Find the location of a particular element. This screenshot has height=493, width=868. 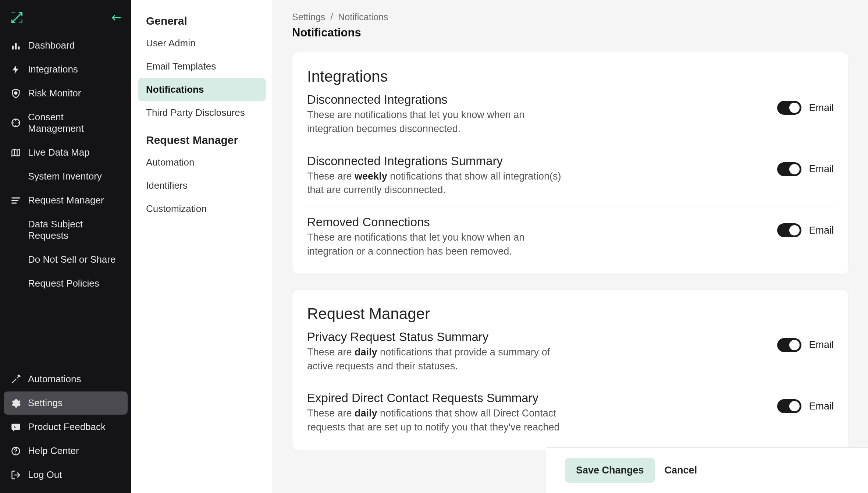

notif-desc: These are notifications that let you kno… is located at coordinates (436, 245).